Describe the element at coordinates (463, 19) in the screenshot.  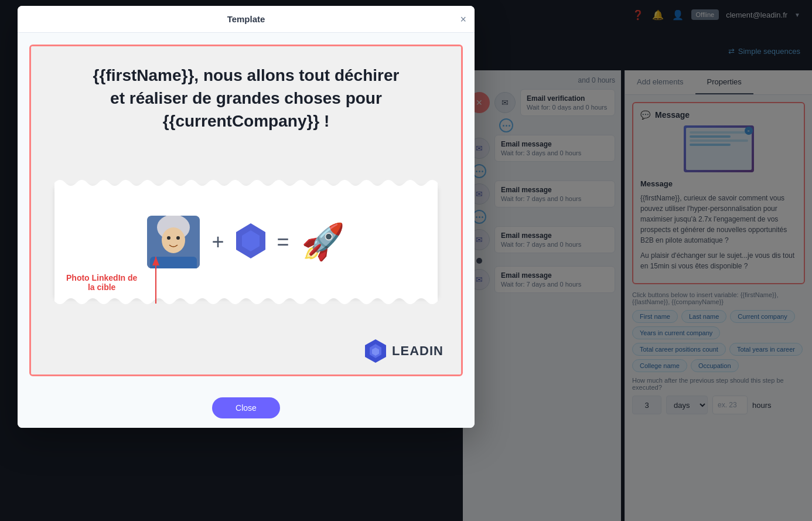
I see `modal-close-button: ×` at that location.